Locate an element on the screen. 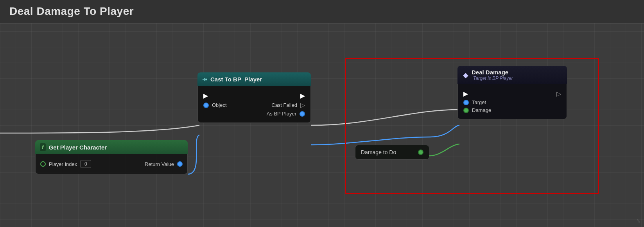  return-value-pin-dot is located at coordinates (180, 164).